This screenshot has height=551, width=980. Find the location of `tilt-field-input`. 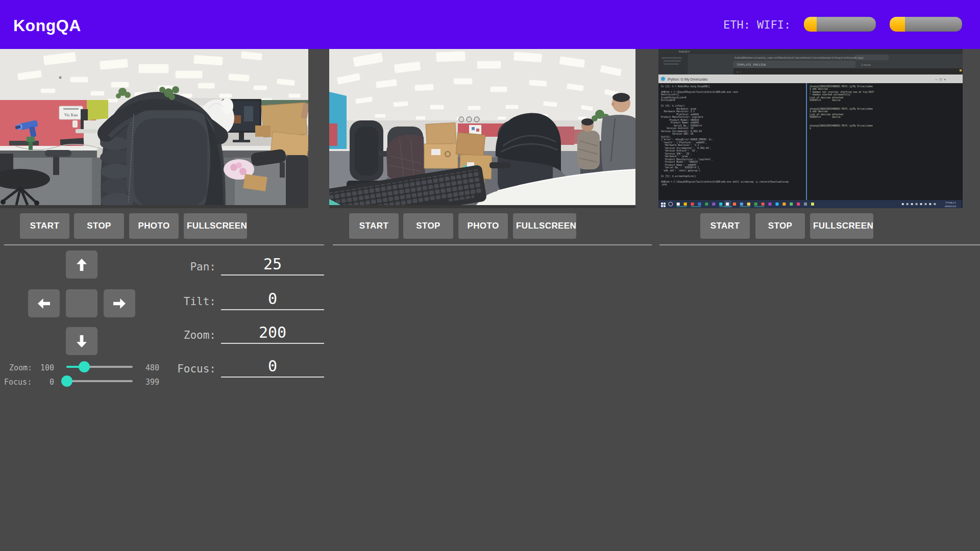

tilt-field-input is located at coordinates (273, 299).